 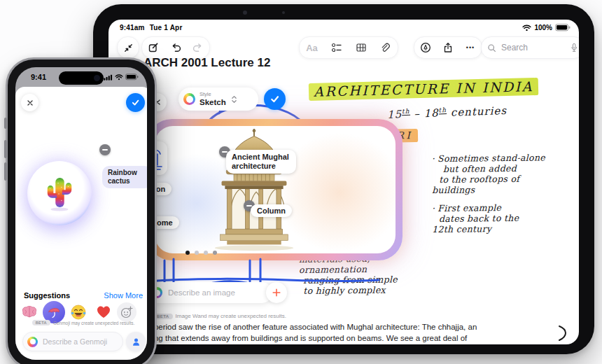 What do you see at coordinates (153, 48) in the screenshot?
I see `compose-button` at bounding box center [153, 48].